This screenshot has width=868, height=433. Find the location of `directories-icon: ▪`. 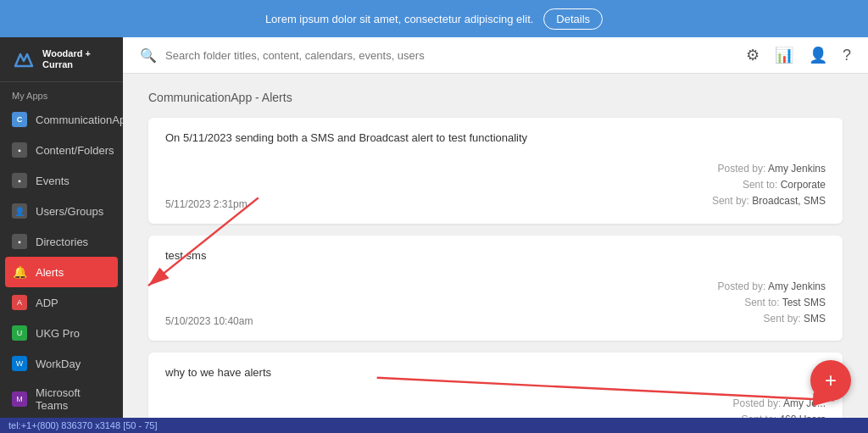

directories-icon: ▪ is located at coordinates (19, 241).